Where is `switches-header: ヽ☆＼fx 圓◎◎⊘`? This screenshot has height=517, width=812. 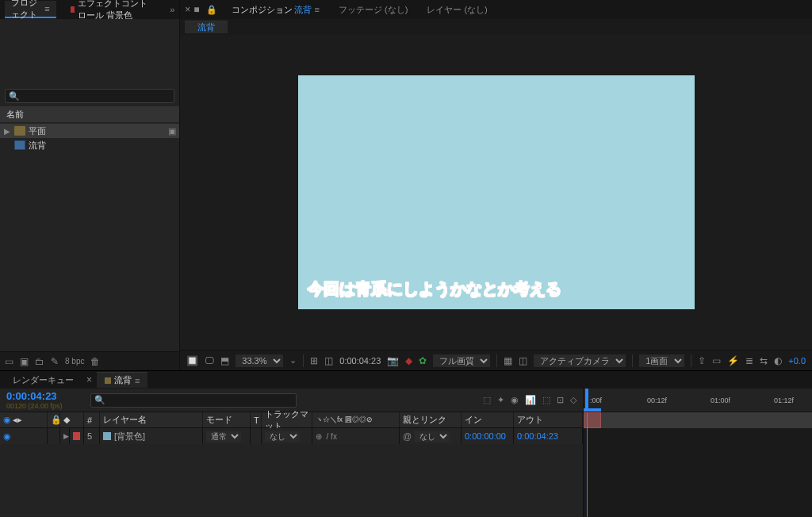
switches-header: ヽ☆＼fx 圓◎◎⊘ is located at coordinates (356, 420).